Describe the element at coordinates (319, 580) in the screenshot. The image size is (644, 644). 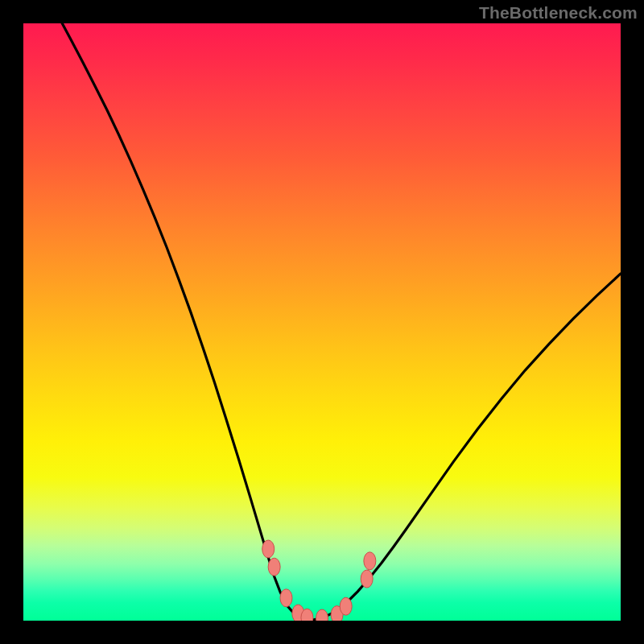
I see `curve-markers` at that location.